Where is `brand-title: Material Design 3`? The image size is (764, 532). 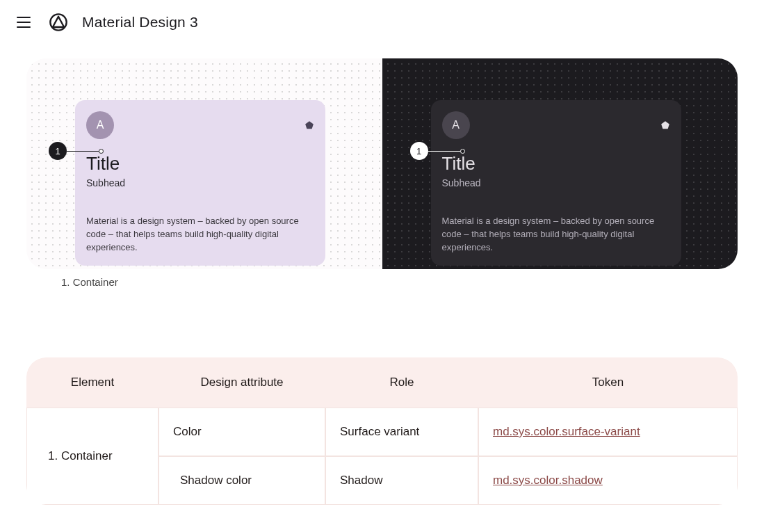
brand-title: Material Design 3 is located at coordinates (140, 22).